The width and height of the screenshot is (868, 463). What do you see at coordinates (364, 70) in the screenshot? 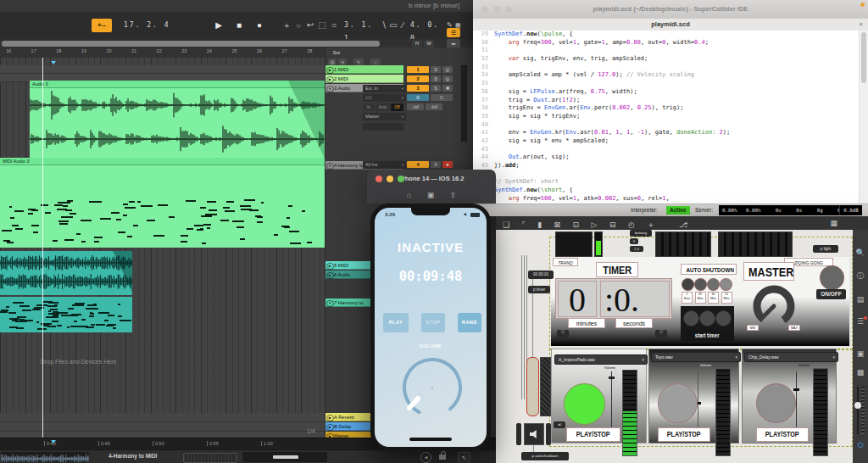
I see `track-header-1: ▶1 MIDI` at bounding box center [364, 70].